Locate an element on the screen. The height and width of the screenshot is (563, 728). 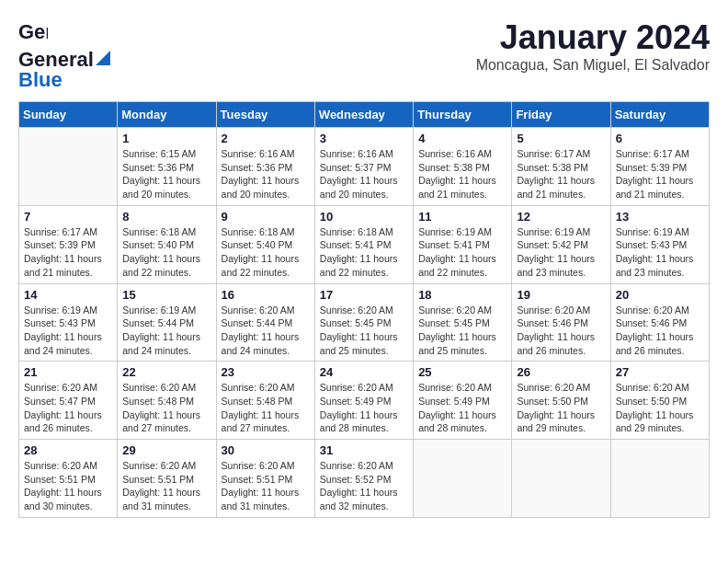
cell-content: Sunrise: 6:20 AMSunset: 5:44 PMDaylight:… is located at coordinates (266, 331).